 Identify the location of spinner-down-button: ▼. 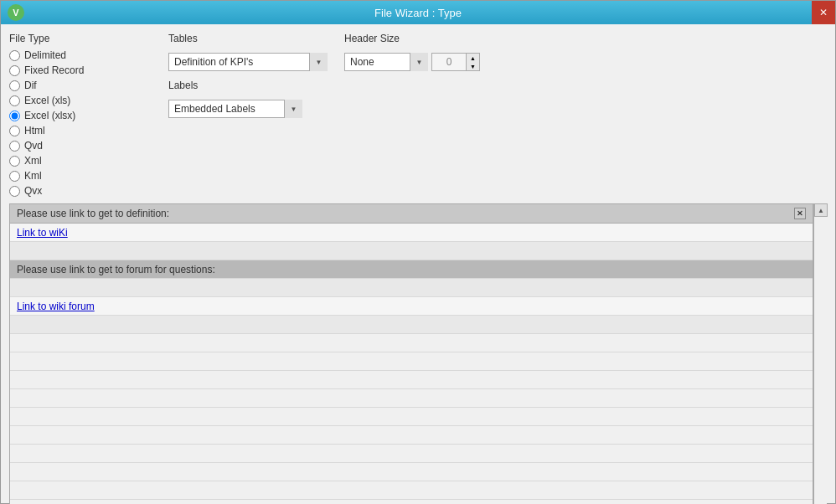
(472, 66).